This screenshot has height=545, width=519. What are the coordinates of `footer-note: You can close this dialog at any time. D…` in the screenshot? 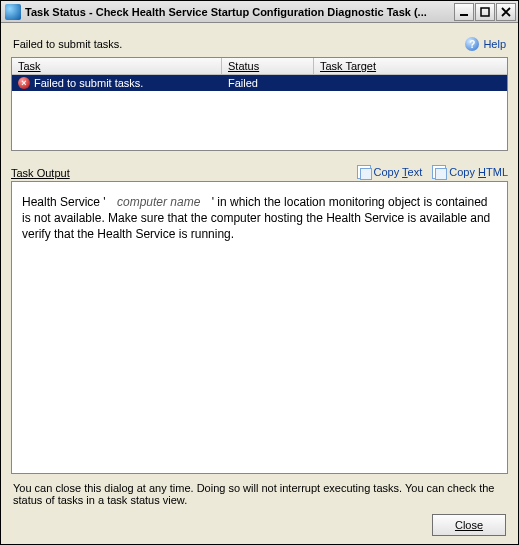 It's located at (260, 494).